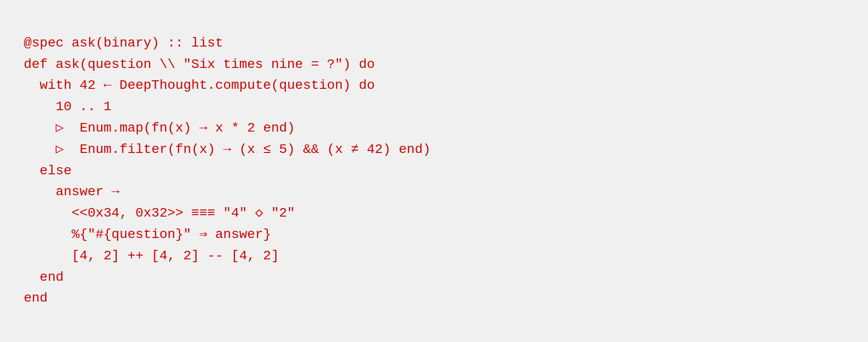 This screenshot has height=342, width=868. Describe the element at coordinates (183, 213) in the screenshot. I see `code-text: <<0x34, 0x32>> ≡≡≡ "4" ◇ "2"` at that location.